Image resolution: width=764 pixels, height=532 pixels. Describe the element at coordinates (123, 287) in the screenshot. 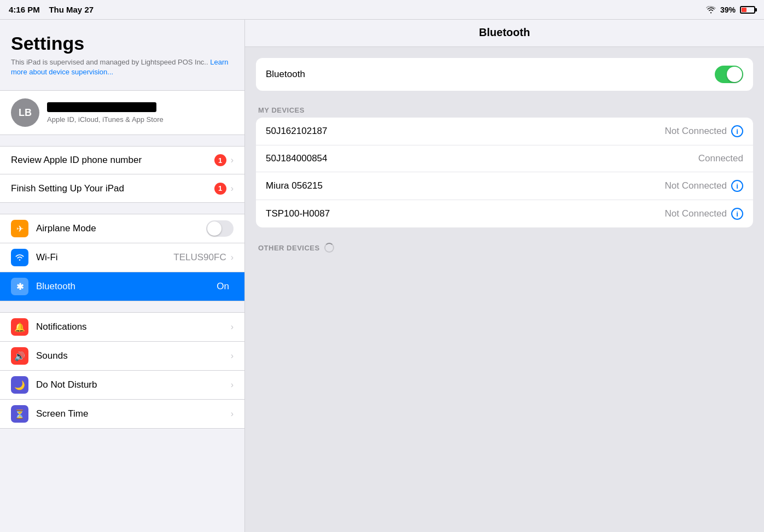

I see `sidebar-item-bluetooth: ✱ Bluetooth On` at that location.